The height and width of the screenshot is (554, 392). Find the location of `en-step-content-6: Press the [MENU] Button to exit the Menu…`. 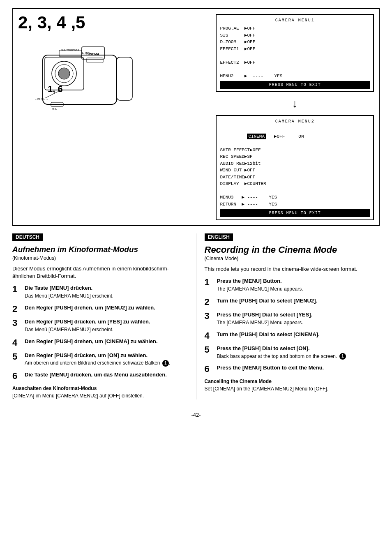

en-step-content-6: Press the [MENU] Button to exit the Menu… is located at coordinates (298, 368).